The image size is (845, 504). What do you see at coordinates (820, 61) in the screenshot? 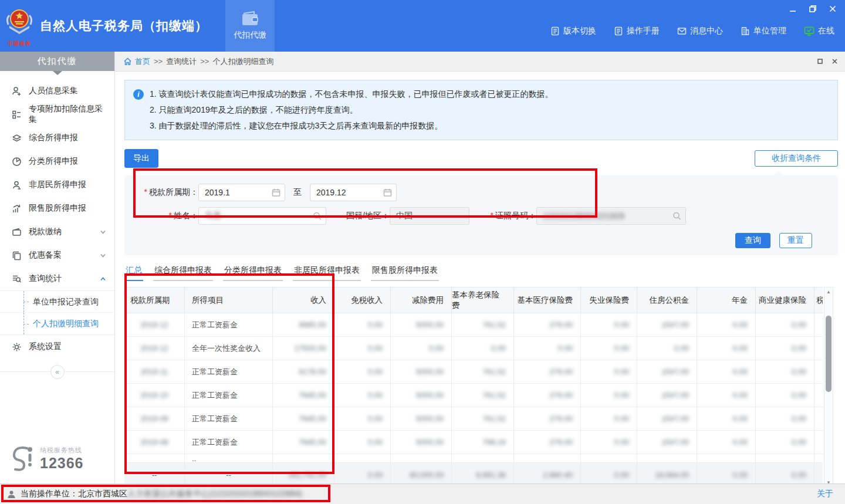
I see `panel-restore-icon` at bounding box center [820, 61].